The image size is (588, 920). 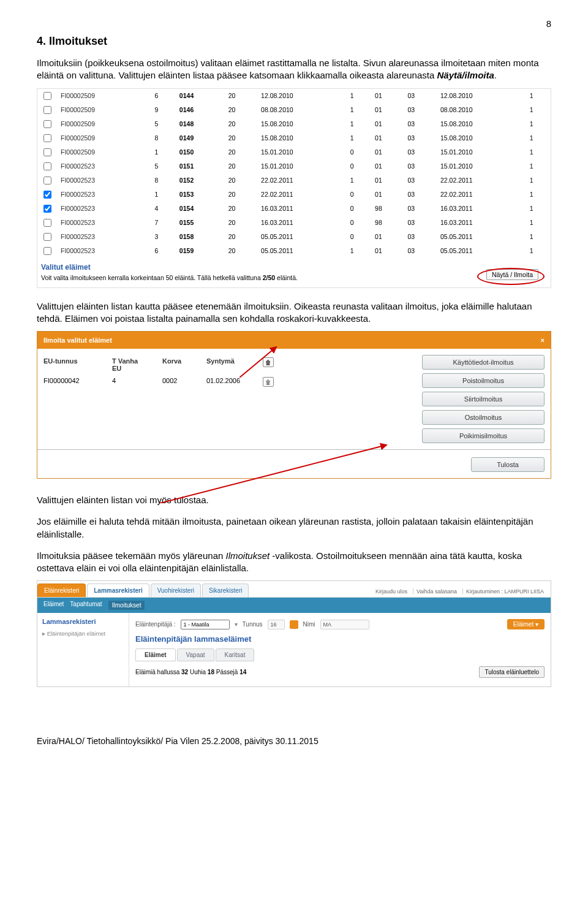 What do you see at coordinates (294, 340) in the screenshot?
I see `dialog-title-bar: Ilmoita valitut eläimet ×` at bounding box center [294, 340].